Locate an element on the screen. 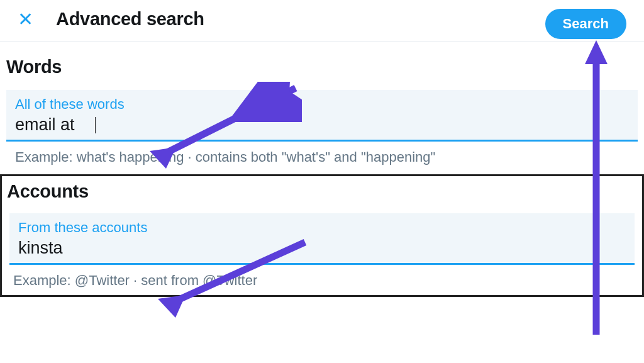 The width and height of the screenshot is (644, 363). all-words-input is located at coordinates (55, 125).